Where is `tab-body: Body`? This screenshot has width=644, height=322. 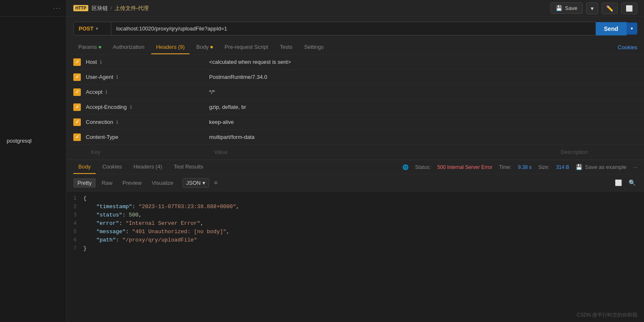
tab-body: Body is located at coordinates (205, 48).